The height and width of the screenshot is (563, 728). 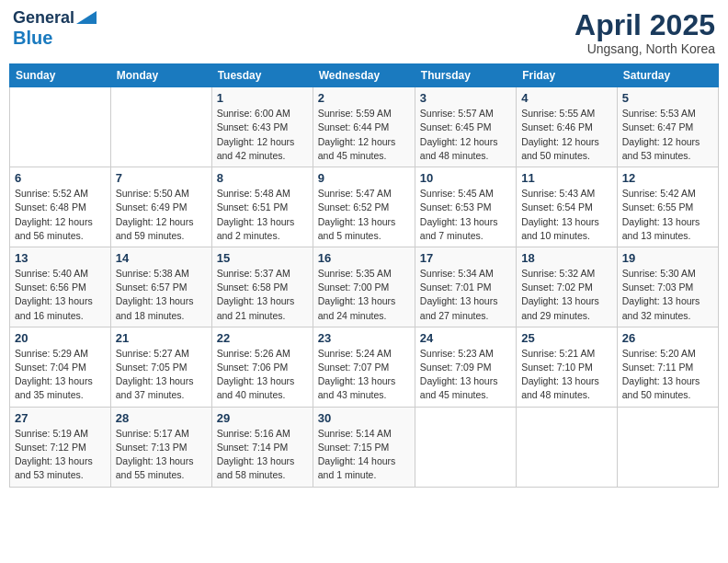 What do you see at coordinates (364, 127) in the screenshot?
I see `calendar-week-1: 1Sunrise: 6:00 AMSunset: 6:43 PMDaylight…` at bounding box center [364, 127].